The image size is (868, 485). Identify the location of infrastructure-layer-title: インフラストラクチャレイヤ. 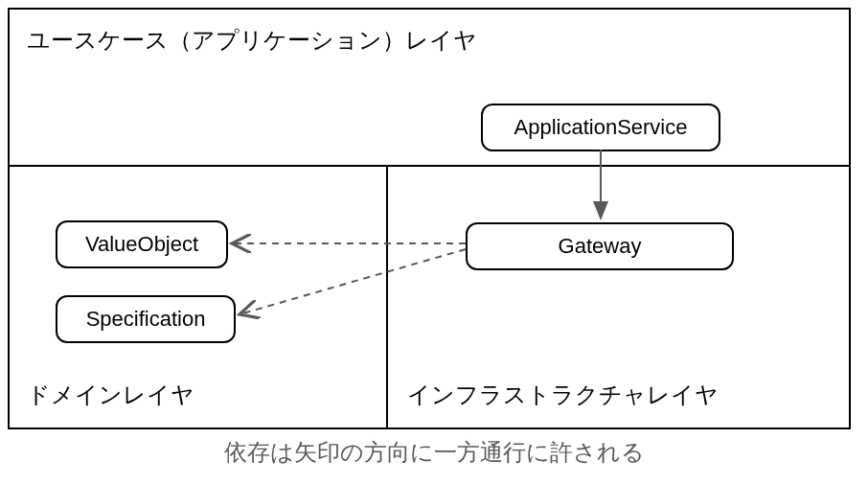
(563, 395).